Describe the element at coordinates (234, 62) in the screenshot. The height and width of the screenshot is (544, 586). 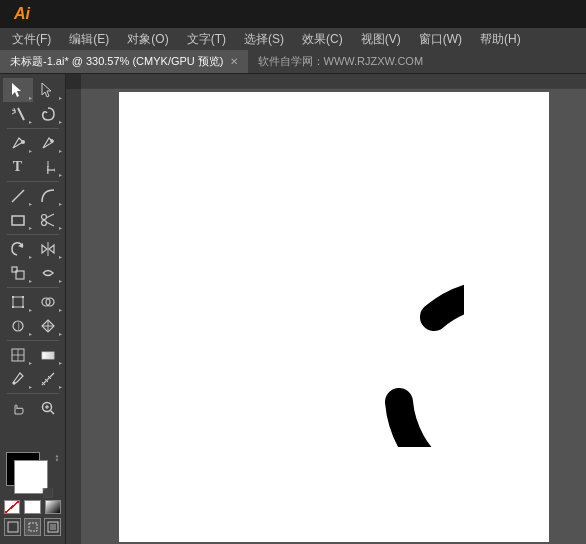
I see `tab-close-button: ✕` at that location.